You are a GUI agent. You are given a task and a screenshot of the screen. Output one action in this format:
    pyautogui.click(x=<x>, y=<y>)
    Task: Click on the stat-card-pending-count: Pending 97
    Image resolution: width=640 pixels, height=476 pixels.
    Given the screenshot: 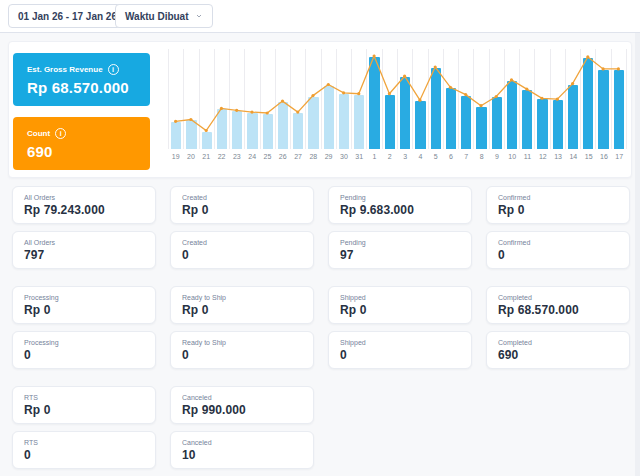 What is the action you would take?
    pyautogui.click(x=400, y=250)
    